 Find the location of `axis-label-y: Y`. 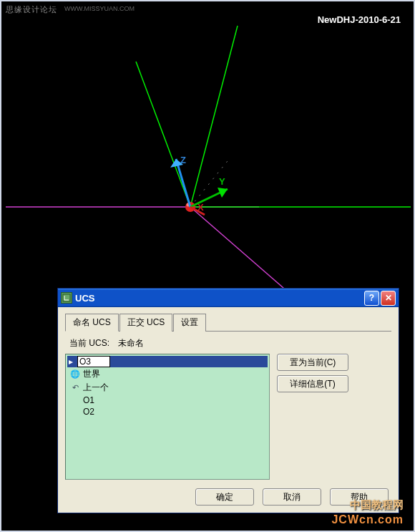

axis-label-y: Y is located at coordinates (222, 182).